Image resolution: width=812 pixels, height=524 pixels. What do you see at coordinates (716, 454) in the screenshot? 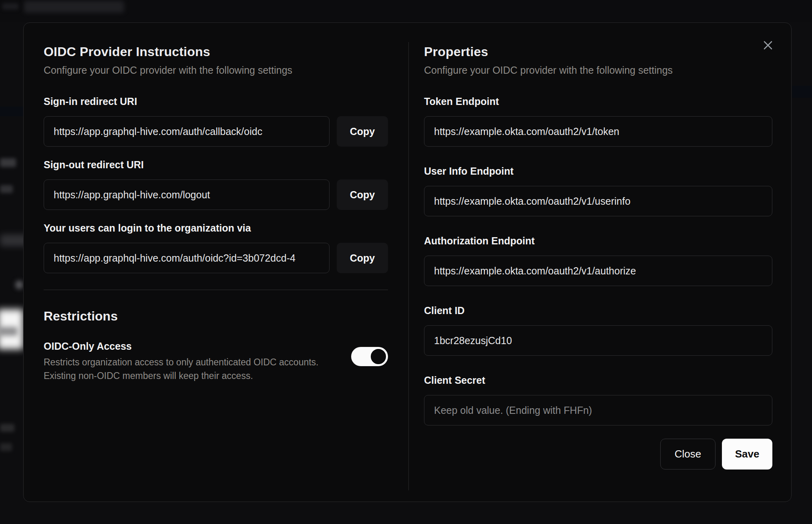
I see `modal-actions: Close Save` at bounding box center [716, 454].